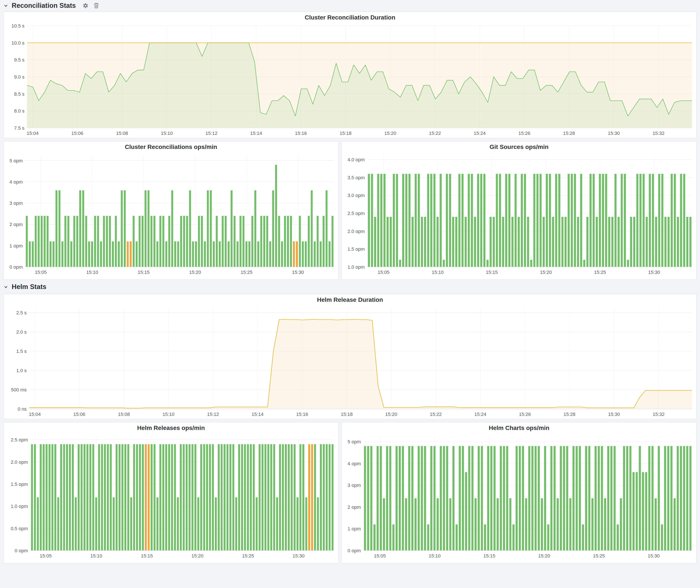 Image resolution: width=700 pixels, height=588 pixels. Describe the element at coordinates (350, 300) in the screenshot. I see `panel-title: Helm Release Duration` at that location.